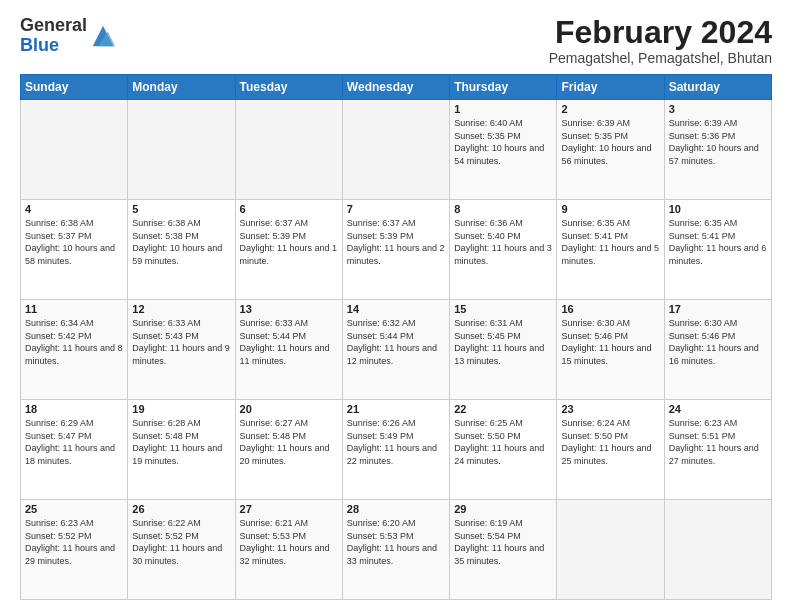 The image size is (792, 612). I want to click on day-cell: 10Sunrise: 6:35 AM Sunset: 5:41 PM Dayli…, so click(718, 250).